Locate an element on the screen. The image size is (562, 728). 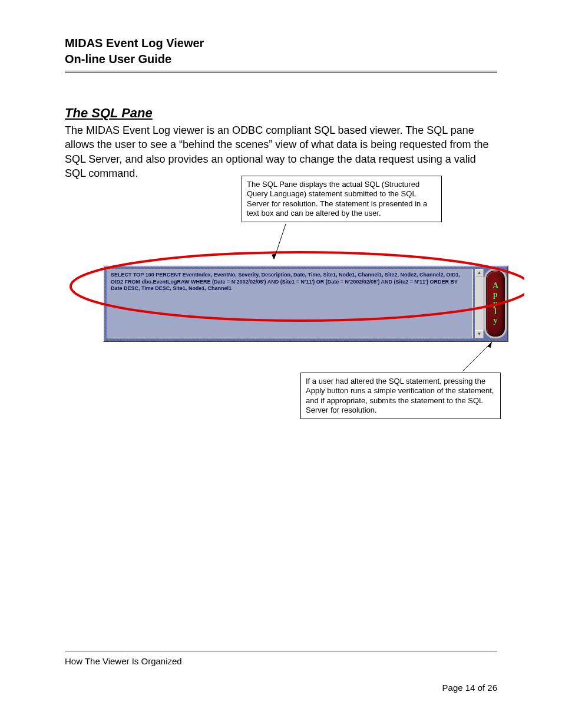
section-heading: The SQL Pane is located at coordinates (281, 113).